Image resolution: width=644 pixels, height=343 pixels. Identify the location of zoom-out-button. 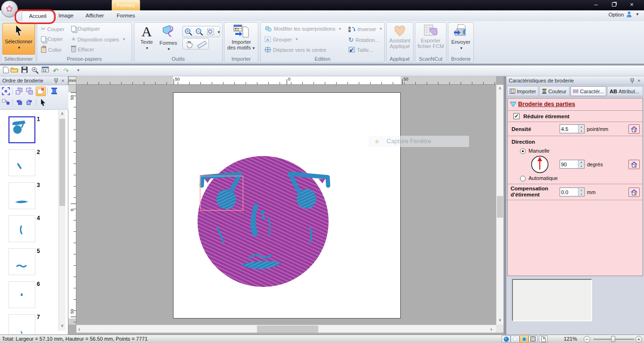
(199, 32).